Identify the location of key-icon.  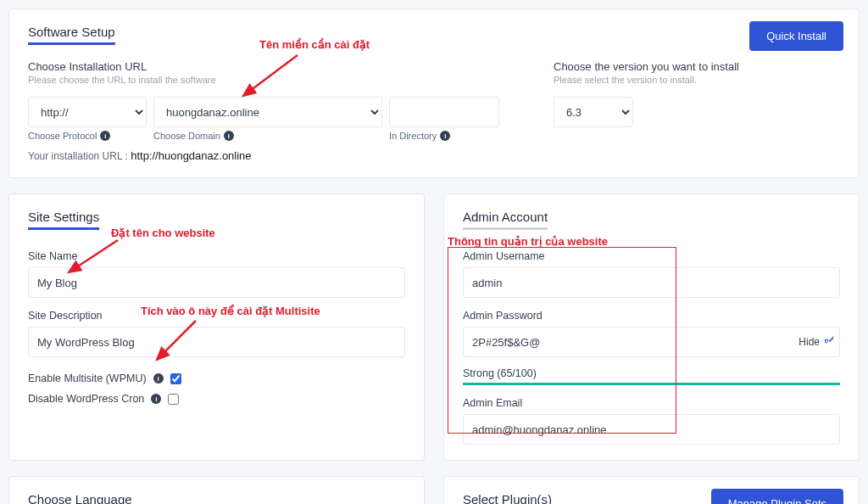
(829, 342).